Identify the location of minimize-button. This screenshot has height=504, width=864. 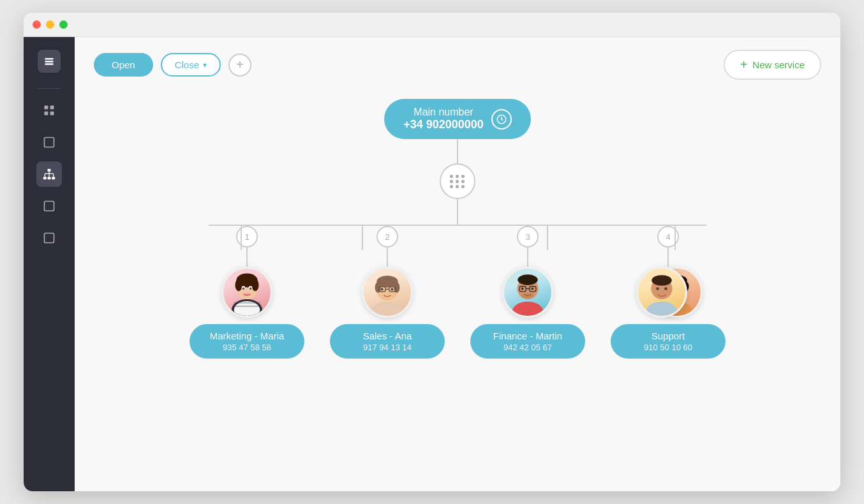
(50, 24).